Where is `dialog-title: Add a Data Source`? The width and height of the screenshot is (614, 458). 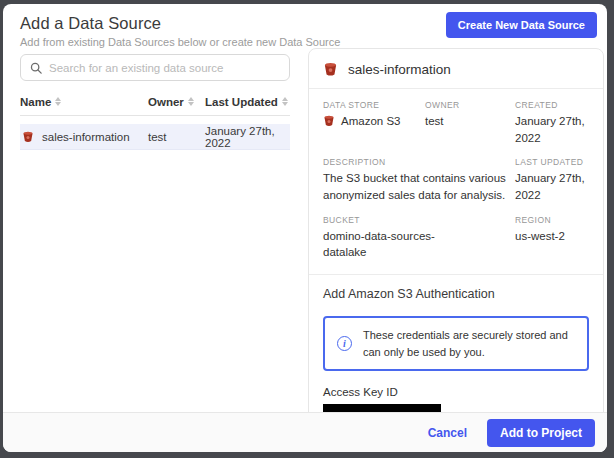
dialog-title: Add a Data Source is located at coordinates (90, 24).